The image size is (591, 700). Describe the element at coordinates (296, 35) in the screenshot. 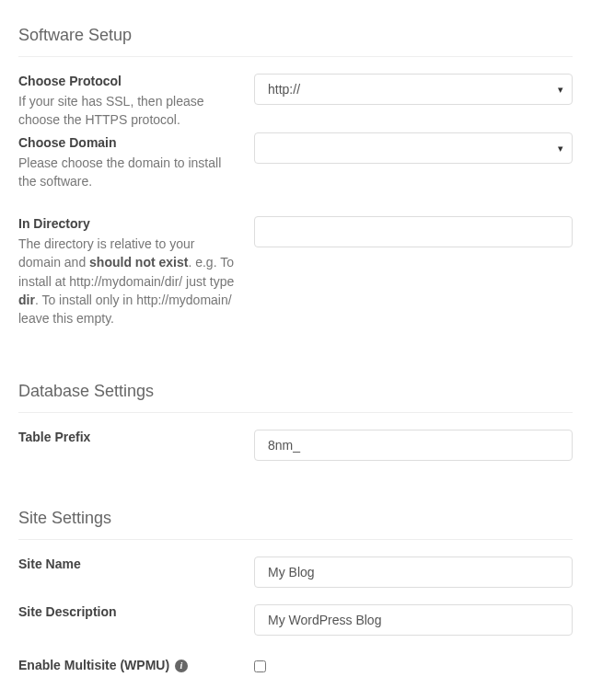

I see `software-setup-title: Software Setup` at that location.